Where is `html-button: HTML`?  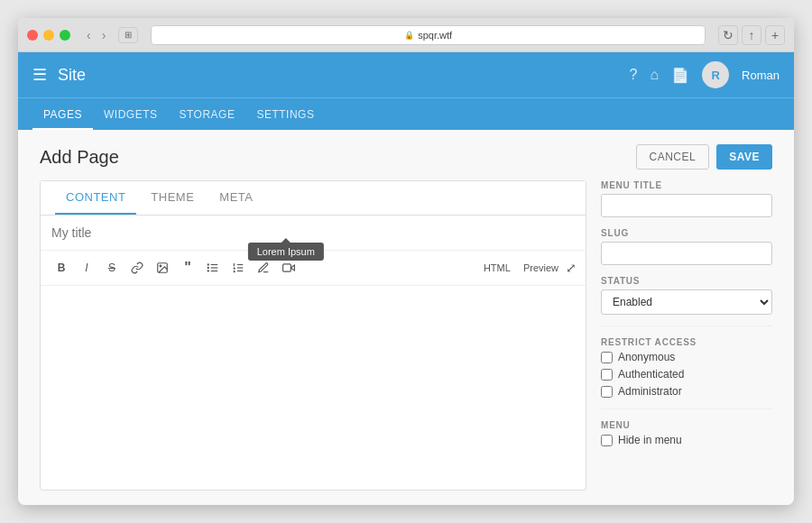
html-button: HTML is located at coordinates (497, 268).